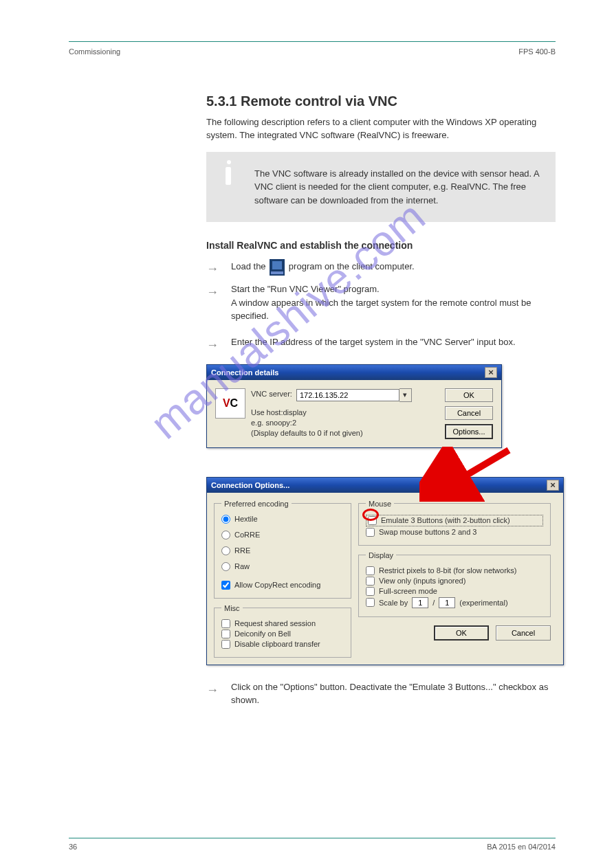  What do you see at coordinates (454, 521) in the screenshot?
I see `check-emulate-3: Emulate 3 Buttons (with 2-button click)` at bounding box center [454, 521].